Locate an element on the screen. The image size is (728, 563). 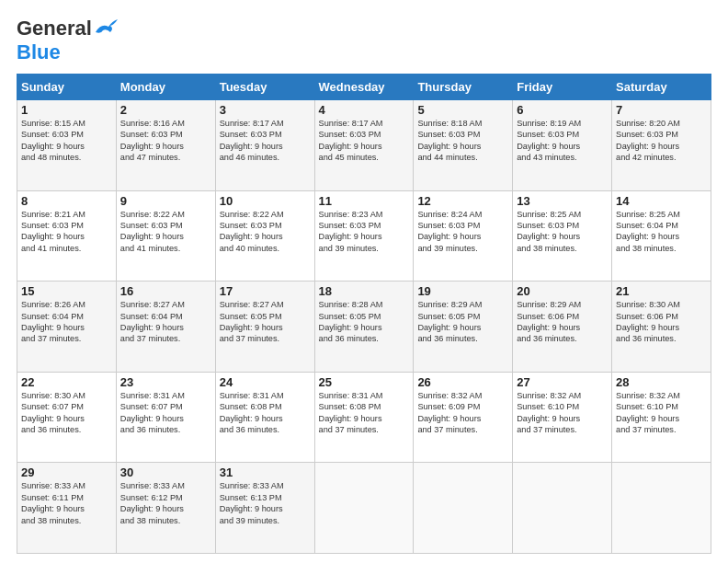
day-cell-21: 21Sunrise: 8:30 AMSunset: 6:06 PMDayligh… is located at coordinates (662, 327).